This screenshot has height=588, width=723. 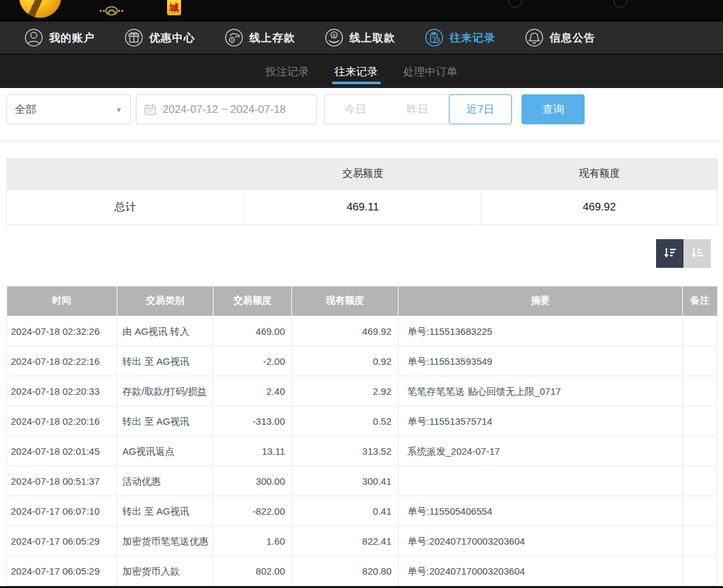 What do you see at coordinates (150, 110) in the screenshot?
I see `calendar-icon` at bounding box center [150, 110].